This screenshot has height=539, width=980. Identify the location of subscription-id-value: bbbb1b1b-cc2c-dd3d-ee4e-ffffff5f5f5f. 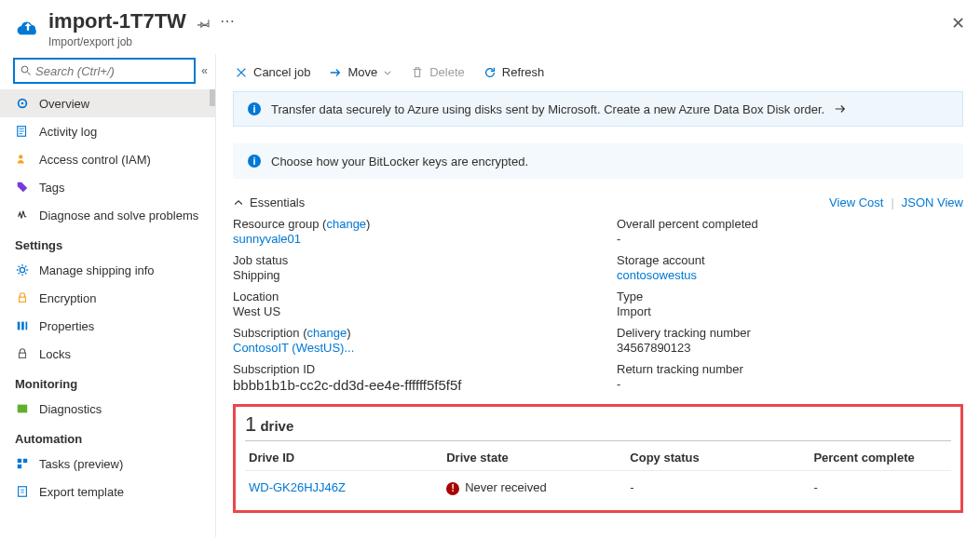
(406, 385).